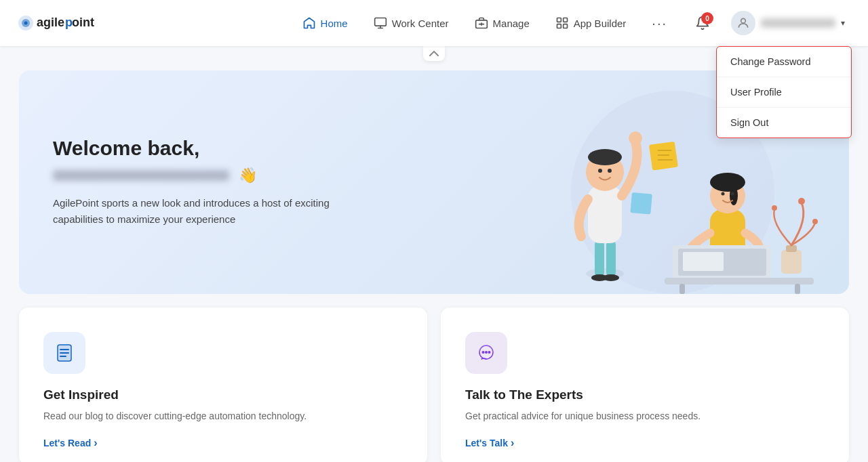 The height and width of the screenshot is (462, 868). I want to click on nav-right: 0 ▾, so click(770, 23).